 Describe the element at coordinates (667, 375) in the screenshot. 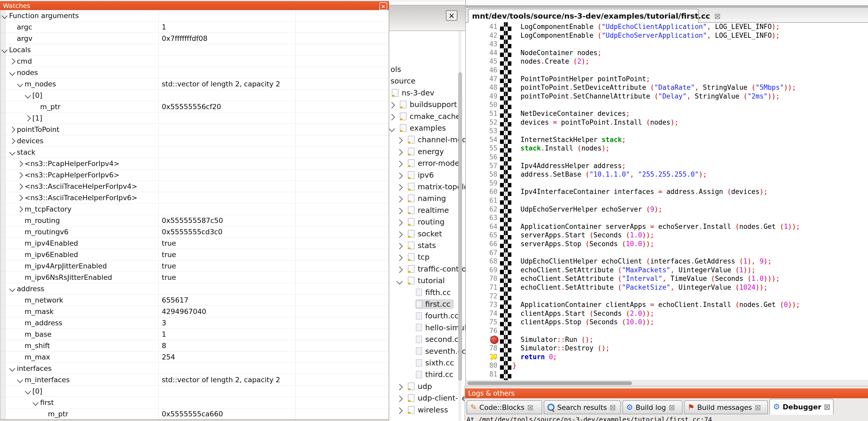

I see `code-line: 81` at that location.